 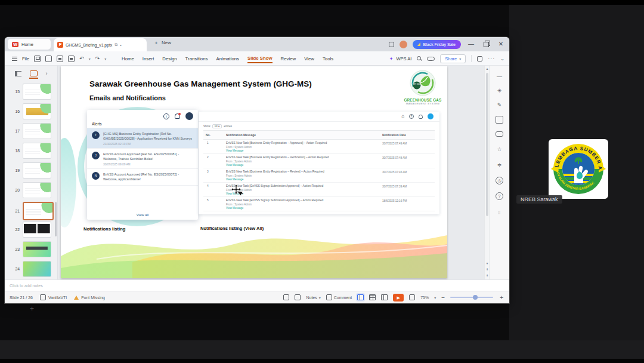 What do you see at coordinates (31, 269) in the screenshot?
I see `slide-thumbnail-row: 24` at bounding box center [31, 269].